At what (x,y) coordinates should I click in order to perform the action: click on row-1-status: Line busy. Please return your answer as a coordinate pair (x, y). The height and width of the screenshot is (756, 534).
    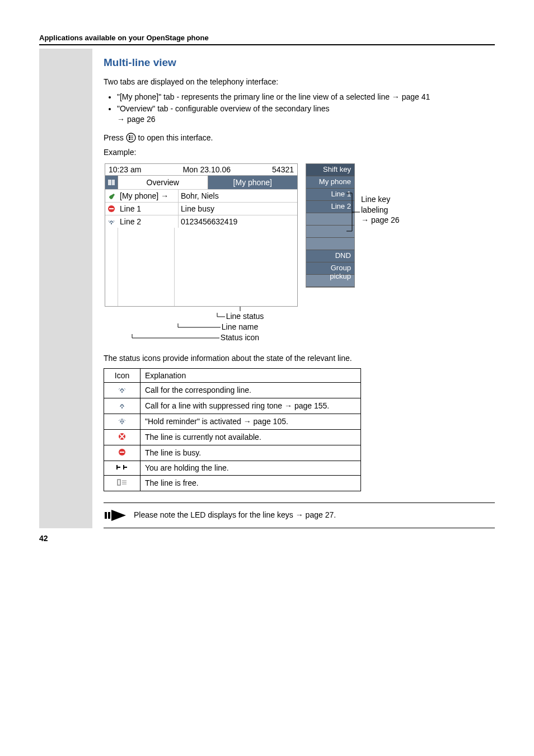
    Looking at the image, I should click on (237, 209).